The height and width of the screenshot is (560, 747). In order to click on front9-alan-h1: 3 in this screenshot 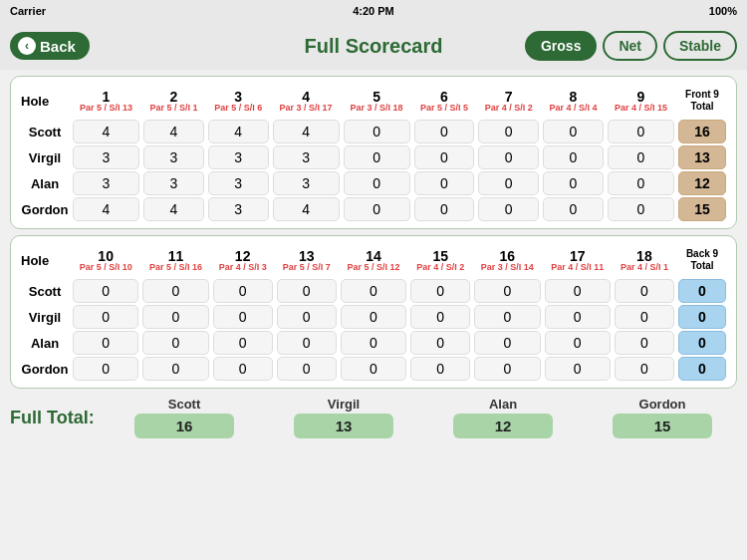, I will do `click(106, 183)`.